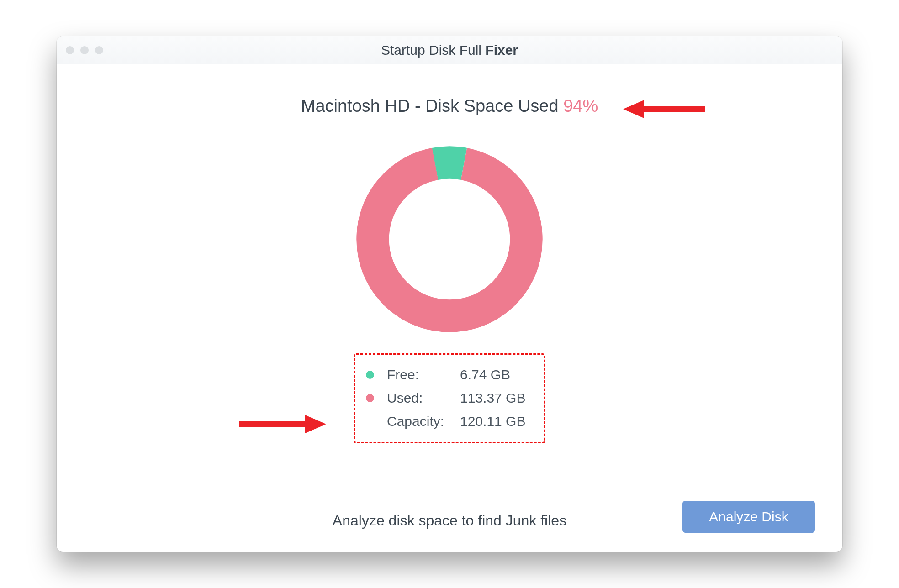 Image resolution: width=899 pixels, height=588 pixels. What do you see at coordinates (450, 239) in the screenshot?
I see `disk-usage-donut-chart` at bounding box center [450, 239].